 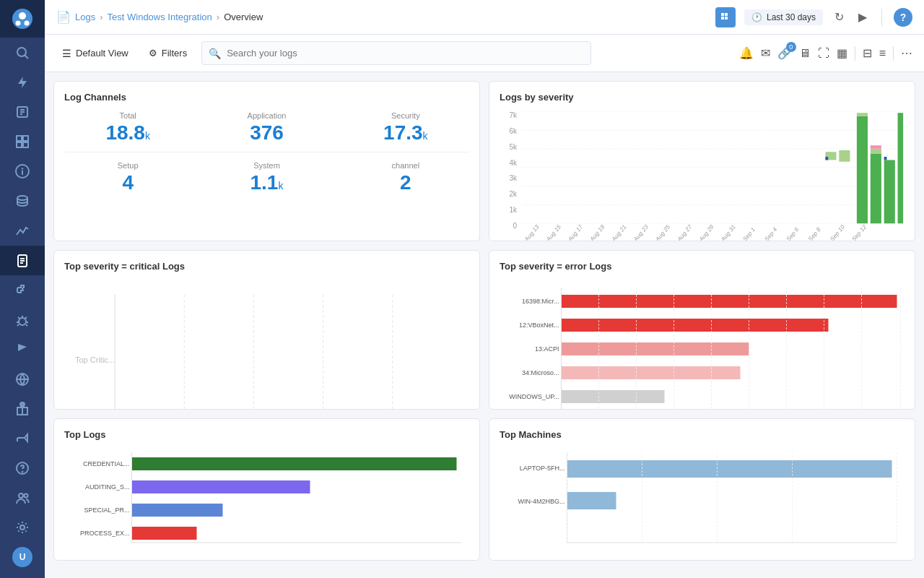 What do you see at coordinates (793, 233) in the screenshot?
I see `svg-text: Sep 6` at bounding box center [793, 233].